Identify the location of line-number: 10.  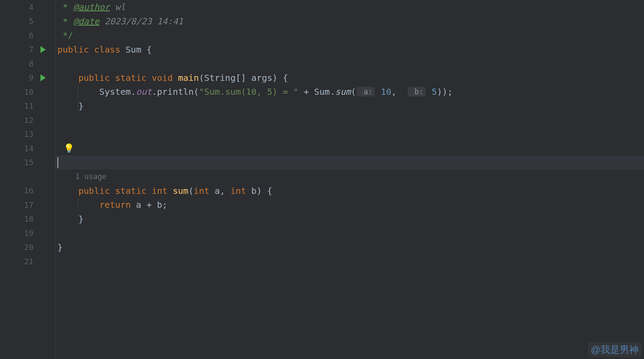
(30, 92).